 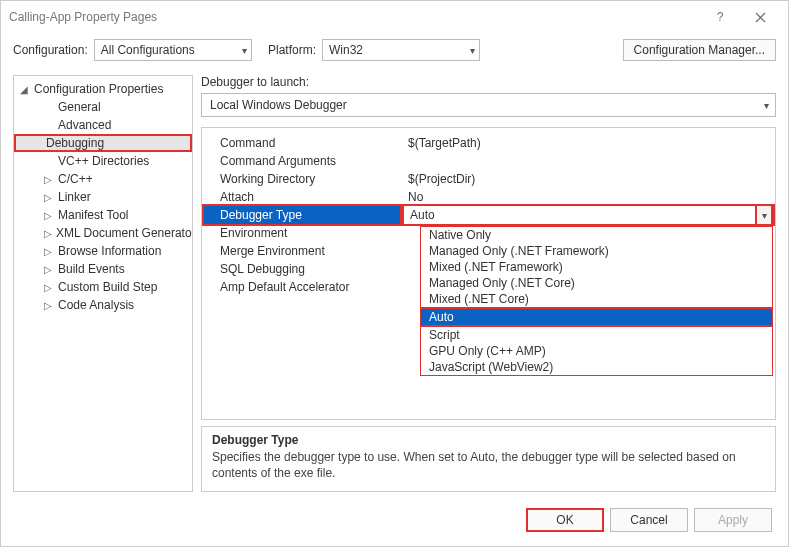 What do you see at coordinates (84, 125) in the screenshot?
I see `tree-item-label: Advanced` at bounding box center [84, 125].